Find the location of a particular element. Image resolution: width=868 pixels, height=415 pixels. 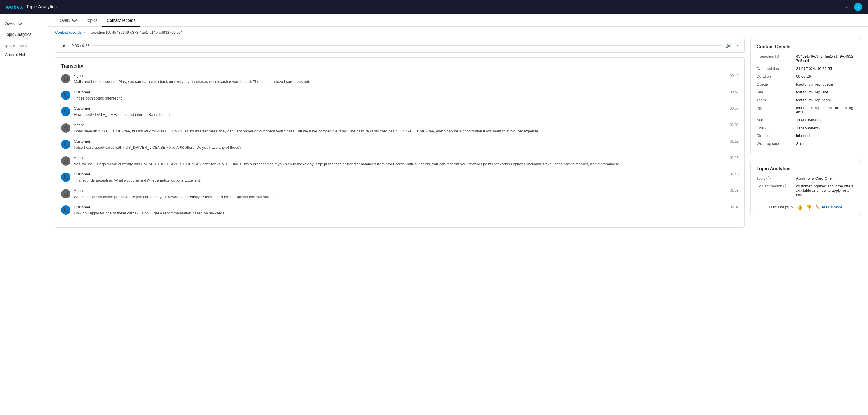

topic-analytics-card: Topic Analytics Topic i Apply for a Card… is located at coordinates (806, 188).